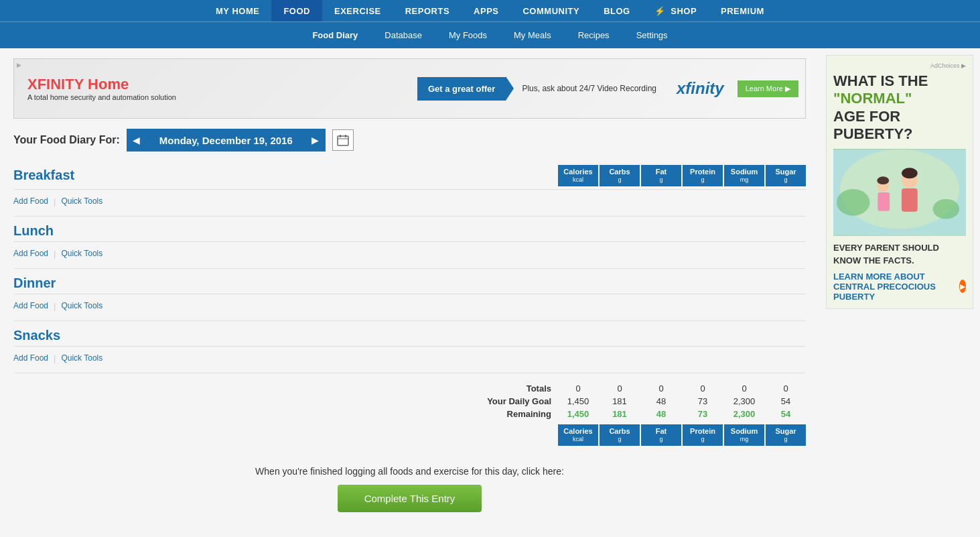 The image size is (980, 537). Describe the element at coordinates (682, 176) in the screenshot. I see `breakfast-nutrient-headers: Calories kcal Carbs g Fat g Protein g` at that location.